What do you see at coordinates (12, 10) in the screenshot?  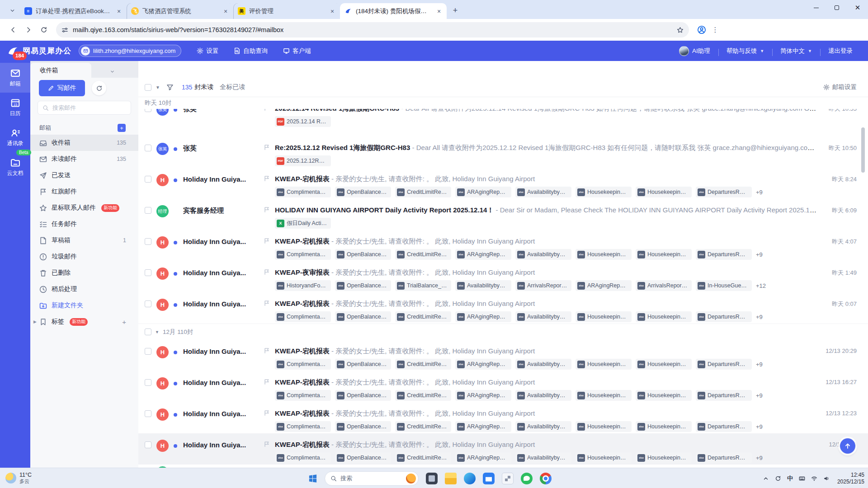 I see `tab-search-icon` at bounding box center [12, 10].